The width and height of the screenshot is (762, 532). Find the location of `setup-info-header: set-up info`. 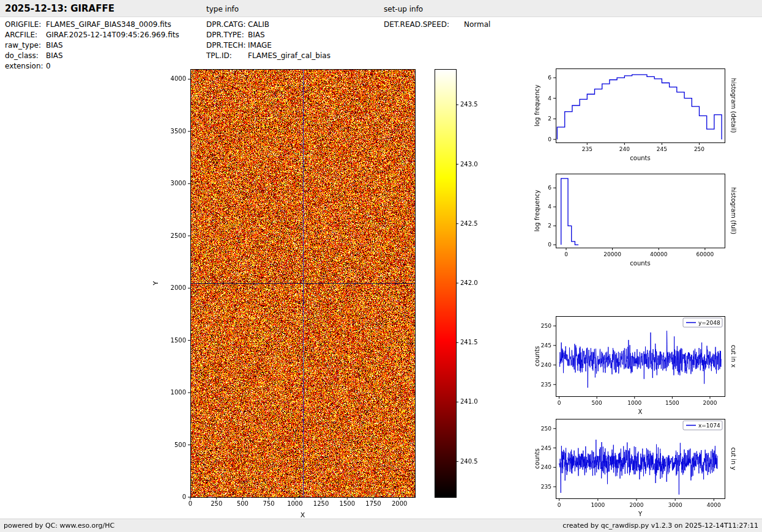

setup-info-header: set-up info is located at coordinates (403, 9).